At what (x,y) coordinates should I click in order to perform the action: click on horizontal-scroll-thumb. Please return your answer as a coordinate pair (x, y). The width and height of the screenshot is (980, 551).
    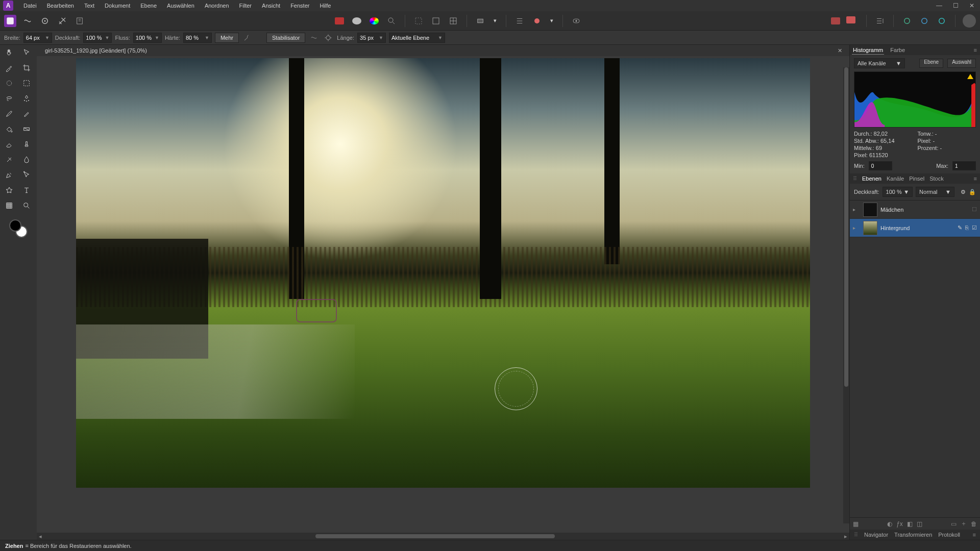
    Looking at the image, I should click on (435, 536).